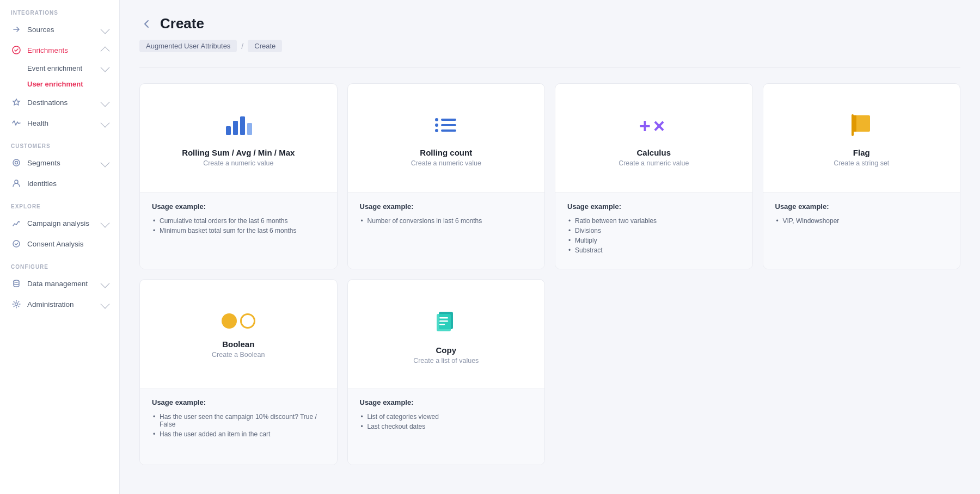 The height and width of the screenshot is (494, 980). What do you see at coordinates (446, 138) in the screenshot?
I see `card-top-rolling-count: Rolling count Create a numeric value` at bounding box center [446, 138].